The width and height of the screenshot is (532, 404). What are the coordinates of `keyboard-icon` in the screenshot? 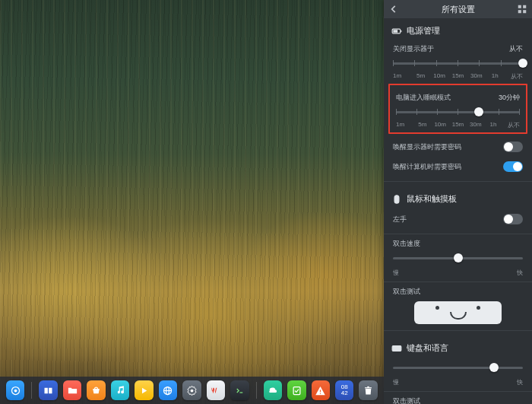 It's located at (397, 348).